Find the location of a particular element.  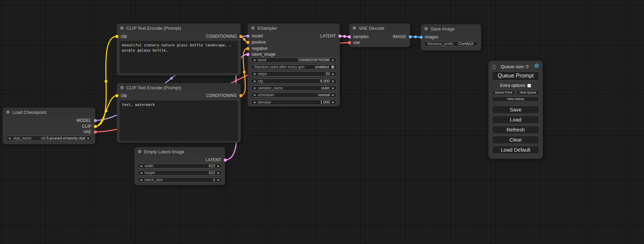

drag-handle-icon is located at coordinates (494, 66).